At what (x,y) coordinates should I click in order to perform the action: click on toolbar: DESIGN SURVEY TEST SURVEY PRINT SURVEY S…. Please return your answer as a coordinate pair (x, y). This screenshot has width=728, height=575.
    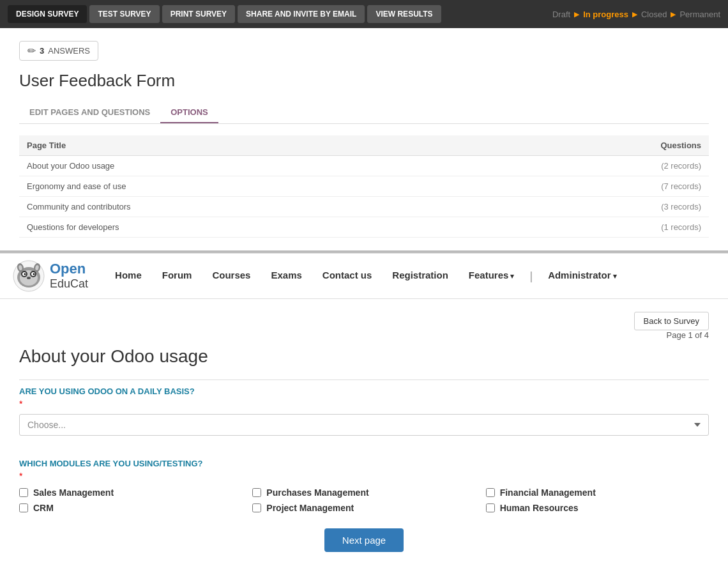
    Looking at the image, I should click on (364, 14).